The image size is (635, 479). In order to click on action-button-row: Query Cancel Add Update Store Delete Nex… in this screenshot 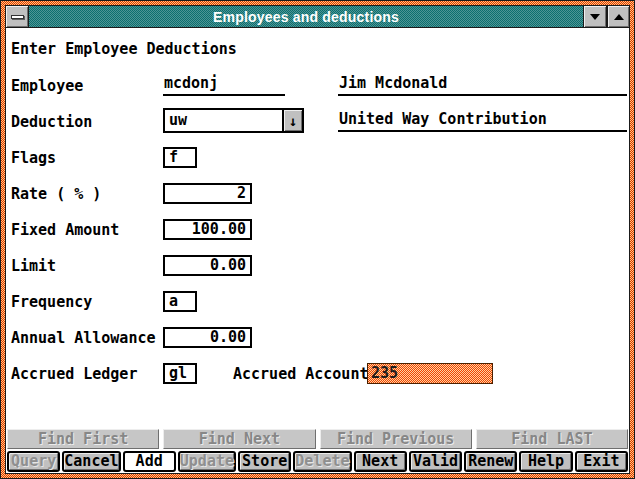, I will do `click(318, 462)`.